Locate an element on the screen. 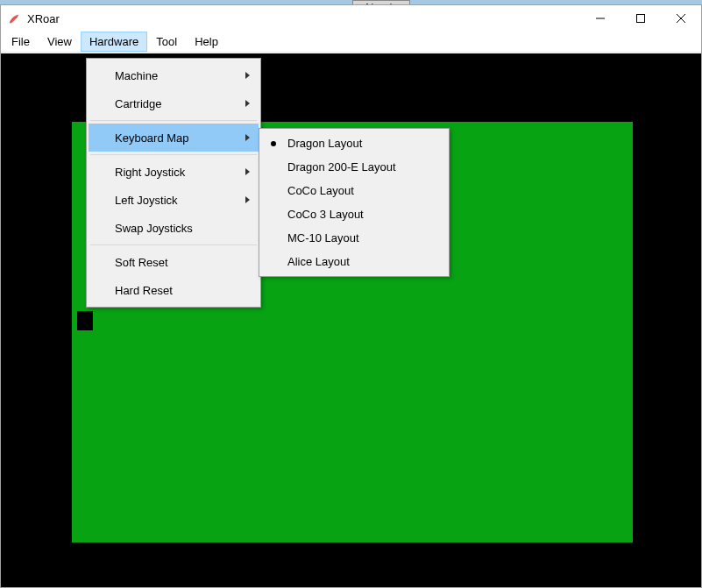 The height and width of the screenshot is (588, 702). menu-item-keyboard-map: Keyboard Map is located at coordinates (174, 138).